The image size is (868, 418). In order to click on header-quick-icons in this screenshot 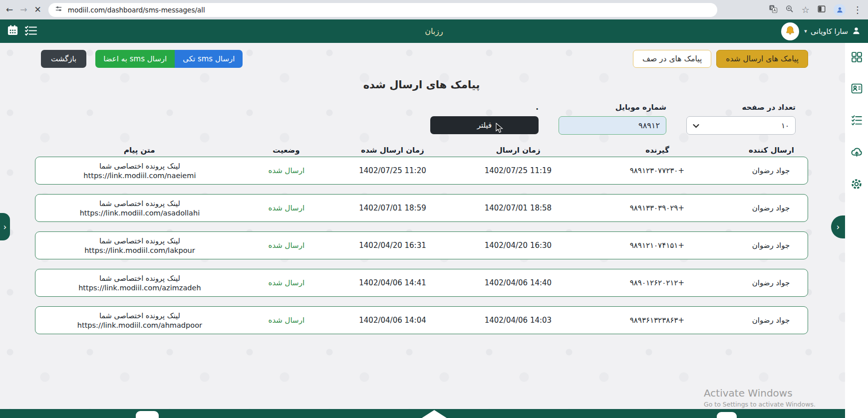, I will do `click(22, 31)`.